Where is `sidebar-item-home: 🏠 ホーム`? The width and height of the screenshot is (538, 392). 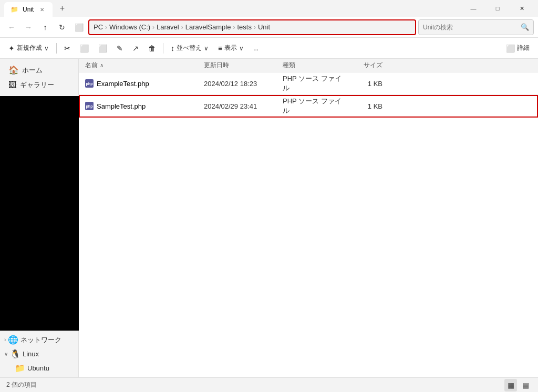 sidebar-item-home: 🏠 ホーム is located at coordinates (39, 70).